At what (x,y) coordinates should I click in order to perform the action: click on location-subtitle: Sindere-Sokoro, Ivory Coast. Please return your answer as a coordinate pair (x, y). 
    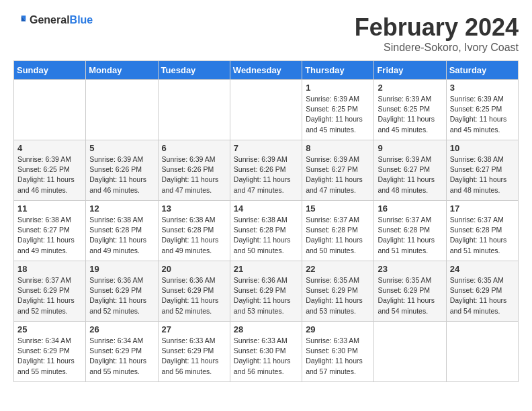
    Looking at the image, I should click on (437, 48).